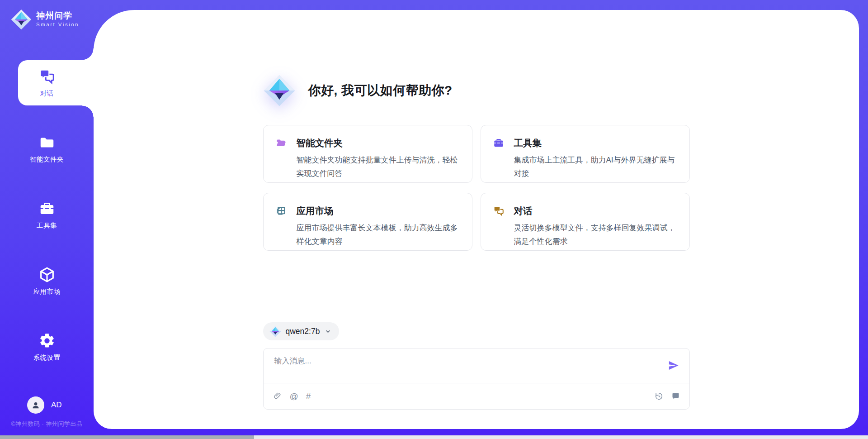 Image resolution: width=868 pixels, height=439 pixels. Describe the element at coordinates (279, 91) in the screenshot. I see `greeting-gem-logo-icon` at that location.